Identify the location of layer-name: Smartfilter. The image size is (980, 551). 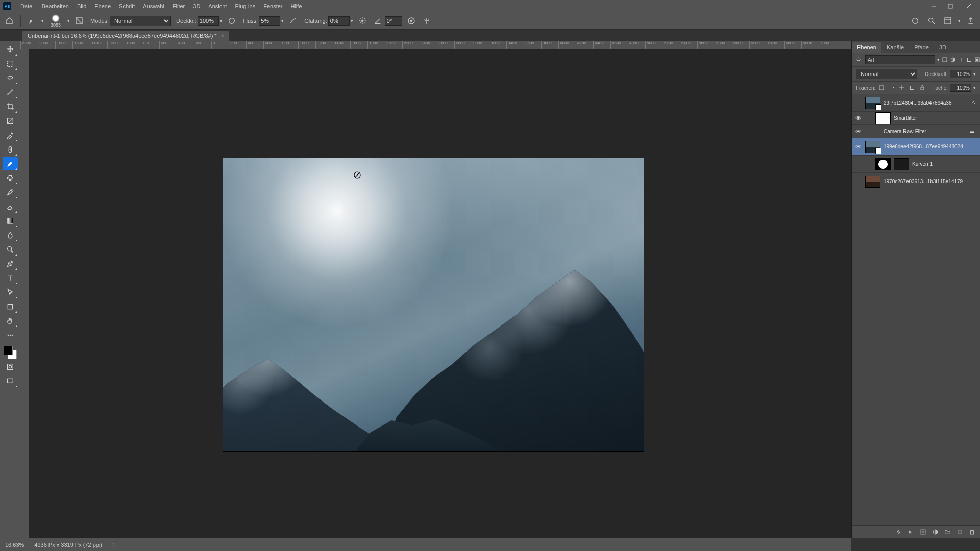
(935, 118).